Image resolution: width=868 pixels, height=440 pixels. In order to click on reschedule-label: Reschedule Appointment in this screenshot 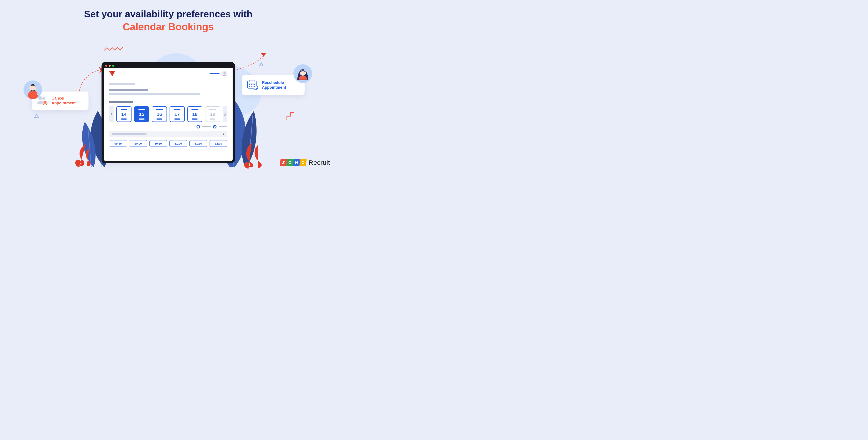, I will do `click(274, 85)`.